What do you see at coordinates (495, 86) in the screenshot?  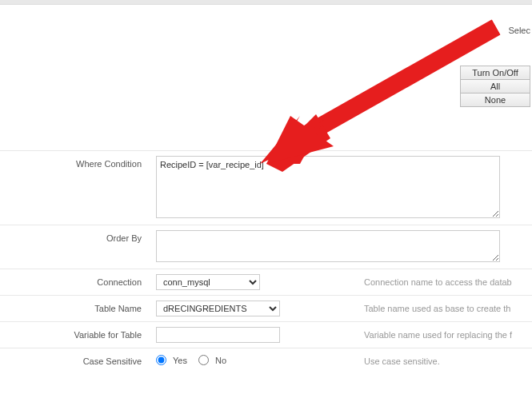 I see `toggle-button-stack: Turn On/Off All None` at bounding box center [495, 86].